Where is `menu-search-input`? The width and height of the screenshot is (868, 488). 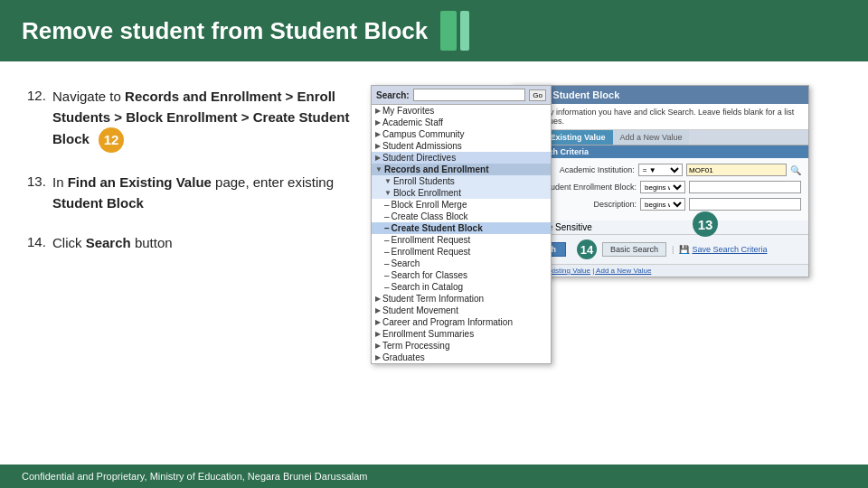
menu-search-input is located at coordinates (470, 95).